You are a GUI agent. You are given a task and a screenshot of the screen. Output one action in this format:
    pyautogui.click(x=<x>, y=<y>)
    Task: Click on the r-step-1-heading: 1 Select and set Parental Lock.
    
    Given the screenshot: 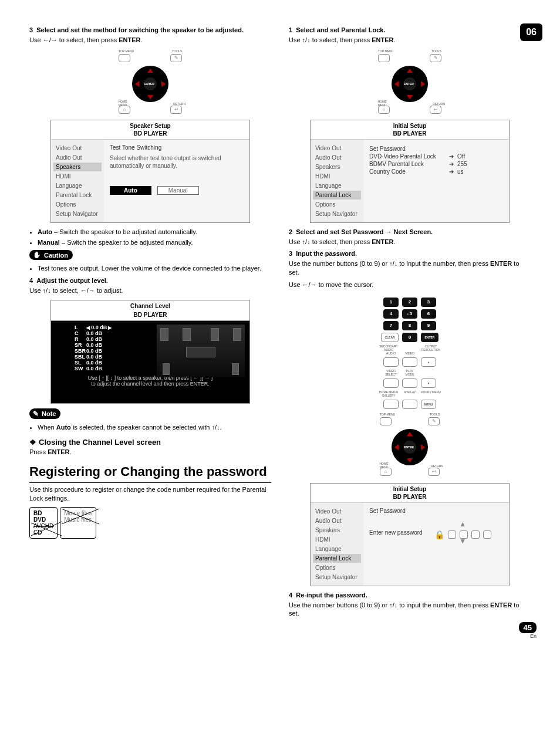 What is the action you would take?
    pyautogui.click(x=410, y=31)
    